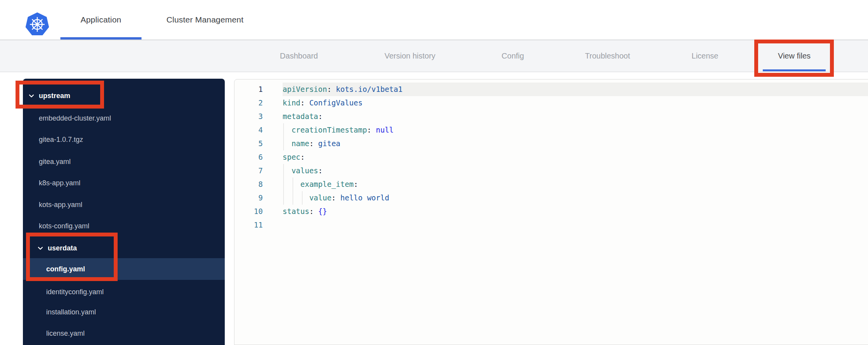 The image size is (868, 345). What do you see at coordinates (705, 56) in the screenshot?
I see `subnav-tab-license: License` at bounding box center [705, 56].